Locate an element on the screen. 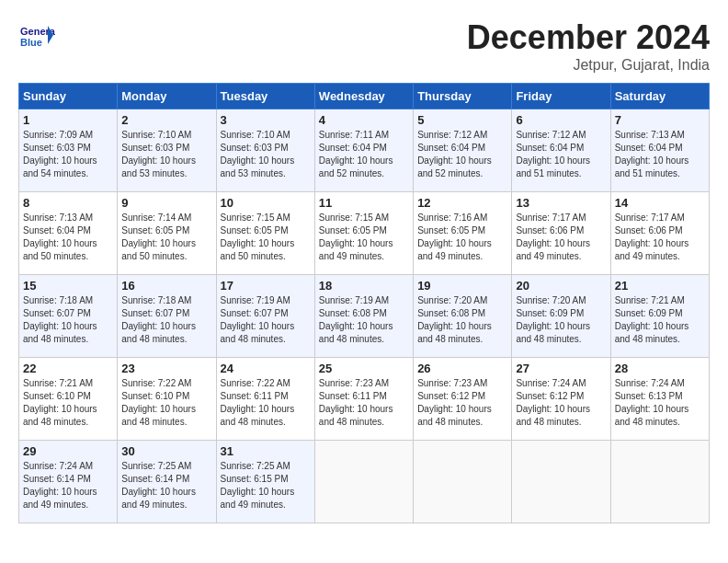  calendar-cell: 26Sunrise: 7:23 AMSunset: 6:12 PMDayligh… is located at coordinates (463, 399).